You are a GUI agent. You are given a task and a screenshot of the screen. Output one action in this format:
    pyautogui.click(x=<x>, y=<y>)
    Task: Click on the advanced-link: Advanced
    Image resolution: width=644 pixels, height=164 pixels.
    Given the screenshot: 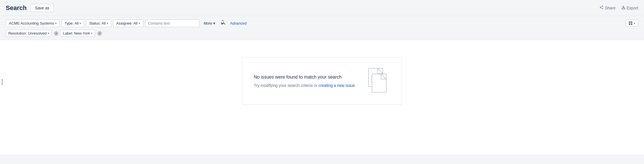 What is the action you would take?
    pyautogui.click(x=238, y=23)
    